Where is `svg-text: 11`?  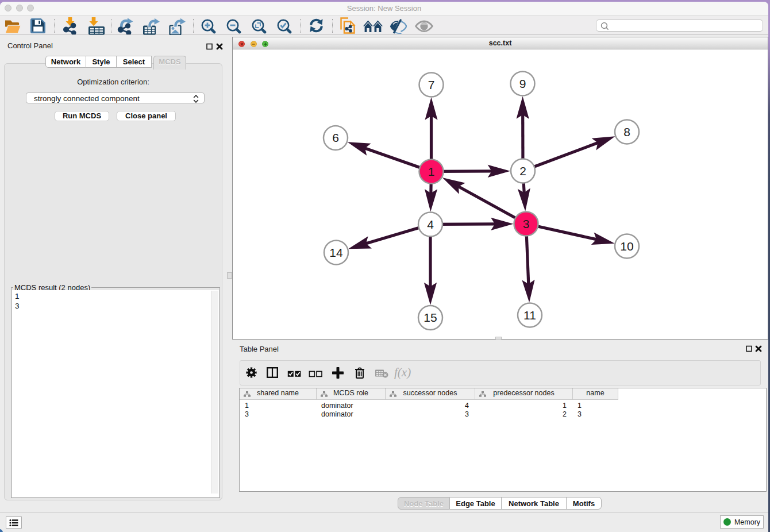 svg-text: 11 is located at coordinates (530, 315).